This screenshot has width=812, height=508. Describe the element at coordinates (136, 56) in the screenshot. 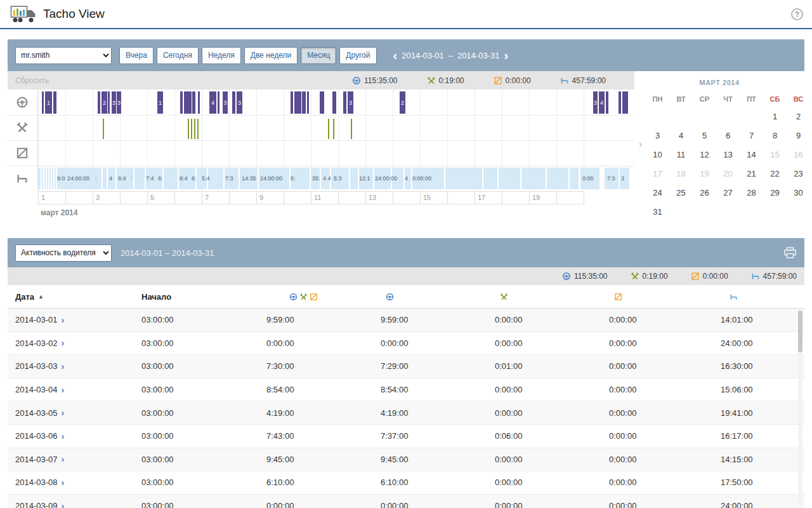

I see `range-button-1: Вчера` at that location.